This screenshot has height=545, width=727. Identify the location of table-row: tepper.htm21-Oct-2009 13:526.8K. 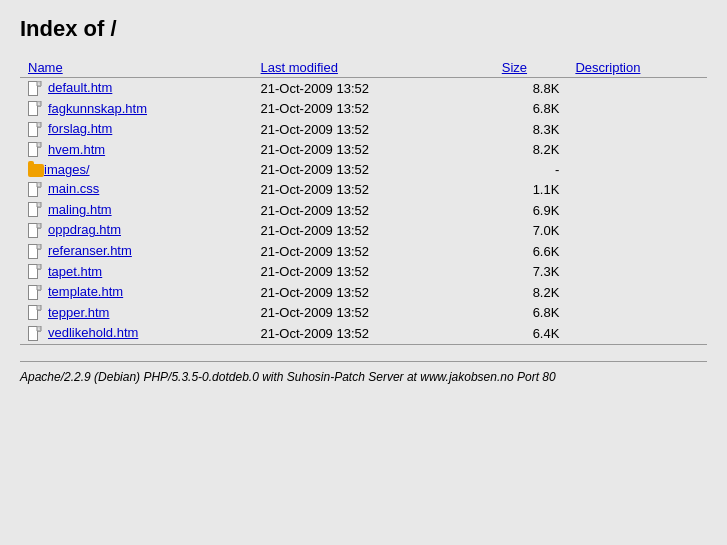
(364, 314).